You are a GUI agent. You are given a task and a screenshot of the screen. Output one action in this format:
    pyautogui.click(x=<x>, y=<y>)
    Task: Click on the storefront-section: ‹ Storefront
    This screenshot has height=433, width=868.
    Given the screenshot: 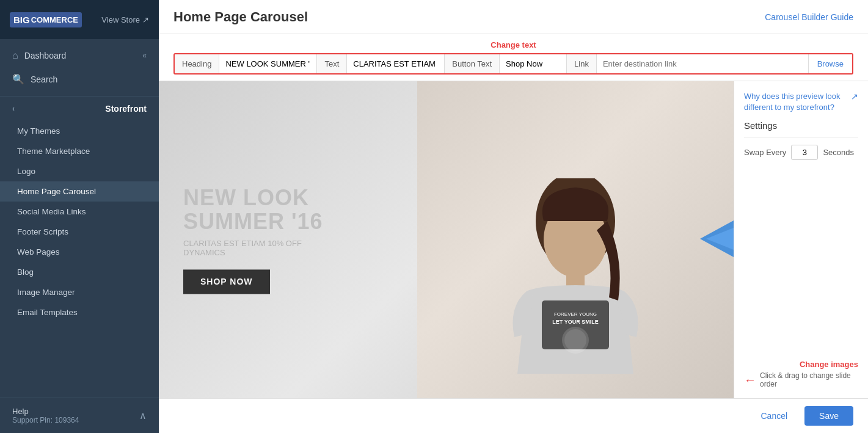 What is the action you would take?
    pyautogui.click(x=79, y=109)
    